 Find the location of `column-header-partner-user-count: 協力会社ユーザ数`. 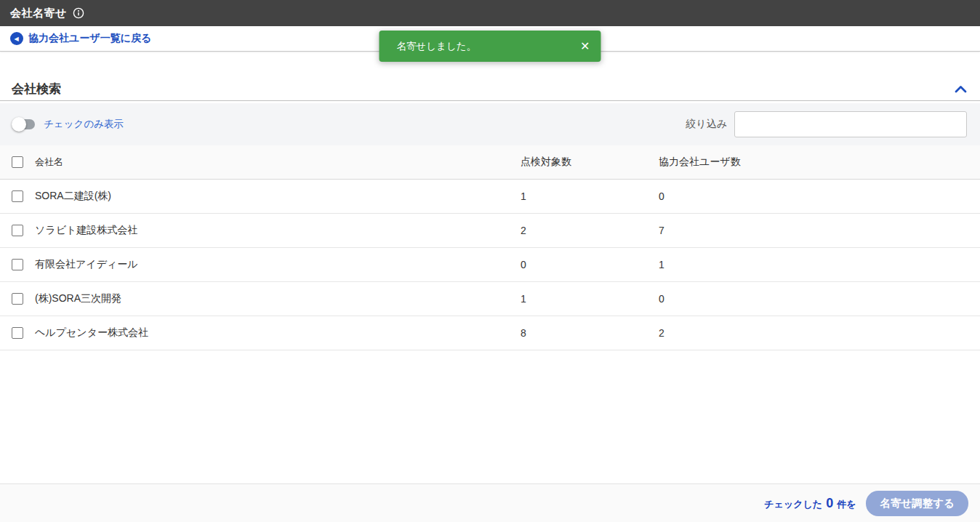

column-header-partner-user-count: 協力会社ユーザ数 is located at coordinates (819, 162).